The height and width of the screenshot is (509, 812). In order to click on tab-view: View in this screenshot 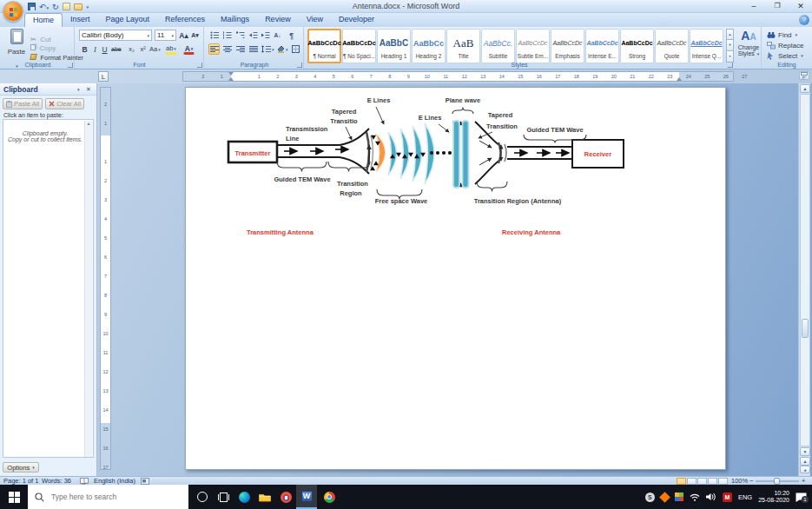, I will do `click(314, 20)`.